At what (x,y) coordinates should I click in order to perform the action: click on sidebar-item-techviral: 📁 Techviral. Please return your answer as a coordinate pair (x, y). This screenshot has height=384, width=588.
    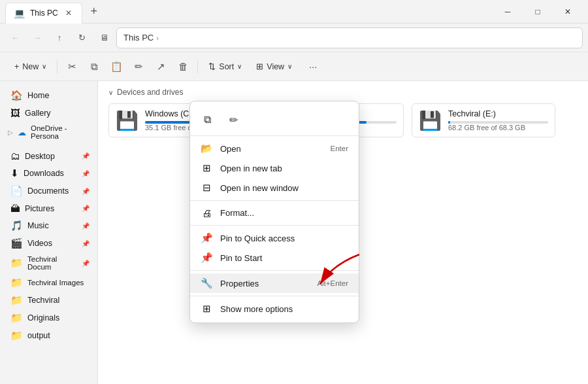
    Looking at the image, I should click on (48, 300).